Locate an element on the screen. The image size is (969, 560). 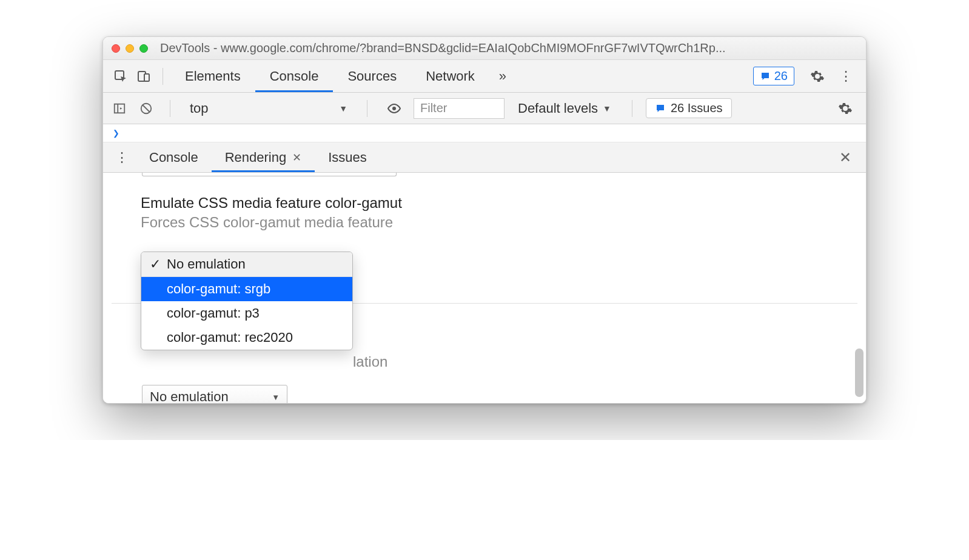
console-settings-icon is located at coordinates (845, 108).